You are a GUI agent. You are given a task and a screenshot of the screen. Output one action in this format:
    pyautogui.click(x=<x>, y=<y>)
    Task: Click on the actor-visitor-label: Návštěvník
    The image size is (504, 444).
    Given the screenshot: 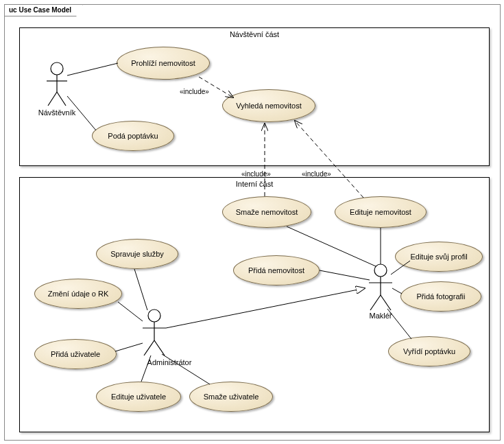 What is the action you would take?
    pyautogui.click(x=57, y=113)
    